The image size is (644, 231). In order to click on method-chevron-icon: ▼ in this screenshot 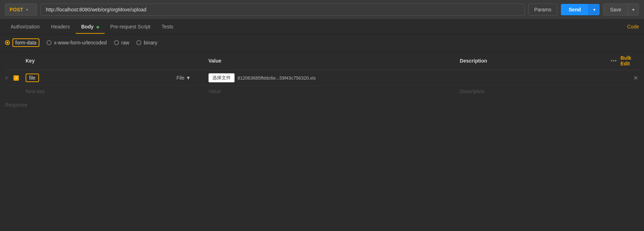, I will do `click(27, 10)`.